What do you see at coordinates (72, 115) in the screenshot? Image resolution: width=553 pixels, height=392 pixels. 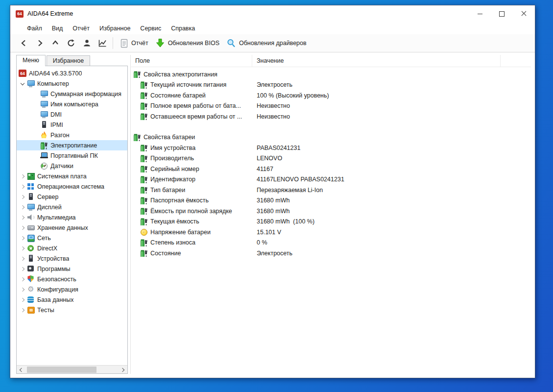 I see `tree-item: DMI` at bounding box center [72, 115].